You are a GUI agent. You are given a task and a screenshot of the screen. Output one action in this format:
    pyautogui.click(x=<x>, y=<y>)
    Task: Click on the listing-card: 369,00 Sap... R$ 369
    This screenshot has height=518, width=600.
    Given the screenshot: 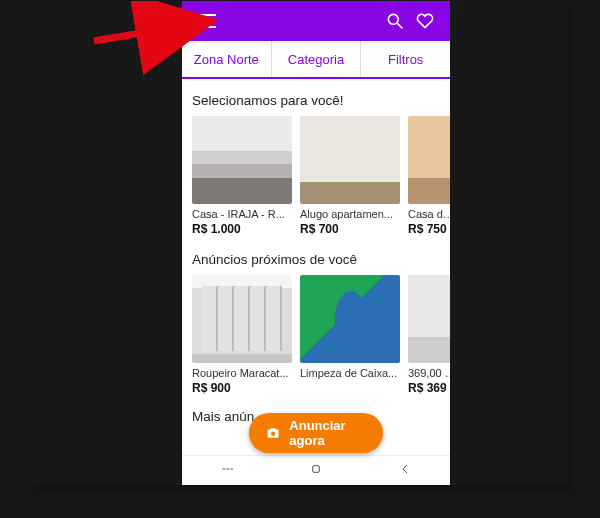 What is the action you would take?
    pyautogui.click(x=429, y=335)
    